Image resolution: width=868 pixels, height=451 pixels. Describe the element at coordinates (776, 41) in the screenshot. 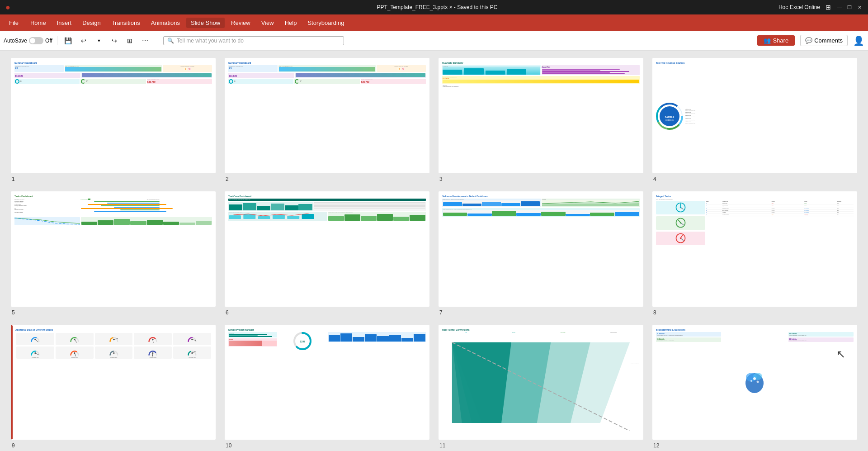

I see `share-button: 👥 Share` at that location.